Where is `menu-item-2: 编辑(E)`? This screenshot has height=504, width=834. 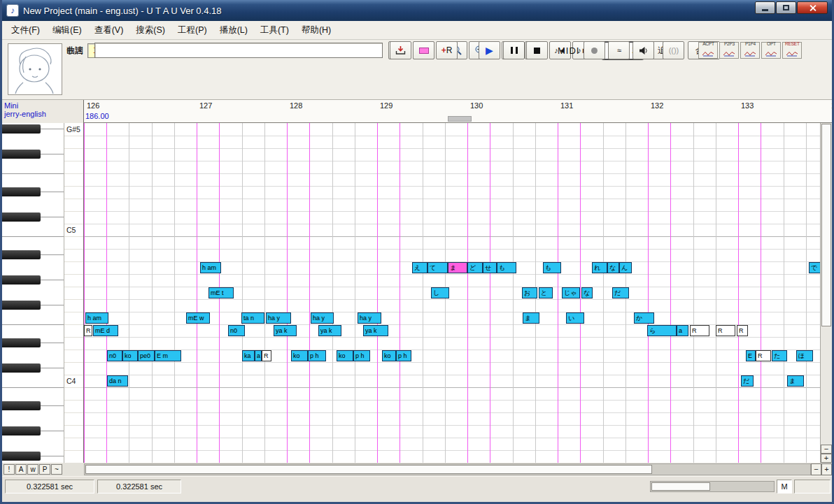
menu-item-2: 编辑(E) is located at coordinates (67, 31).